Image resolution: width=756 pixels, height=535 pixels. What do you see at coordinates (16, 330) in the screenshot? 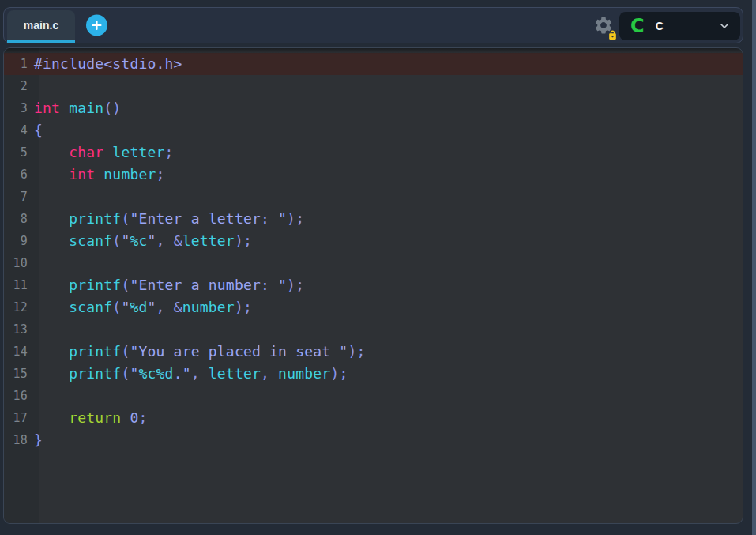
I see `line-number: 13` at bounding box center [16, 330].